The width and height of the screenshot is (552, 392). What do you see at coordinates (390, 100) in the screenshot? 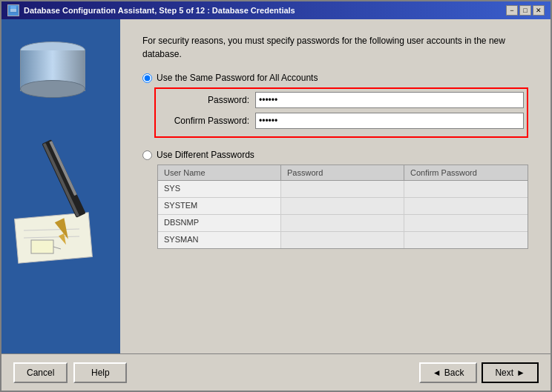
I see `password-input` at bounding box center [390, 100].